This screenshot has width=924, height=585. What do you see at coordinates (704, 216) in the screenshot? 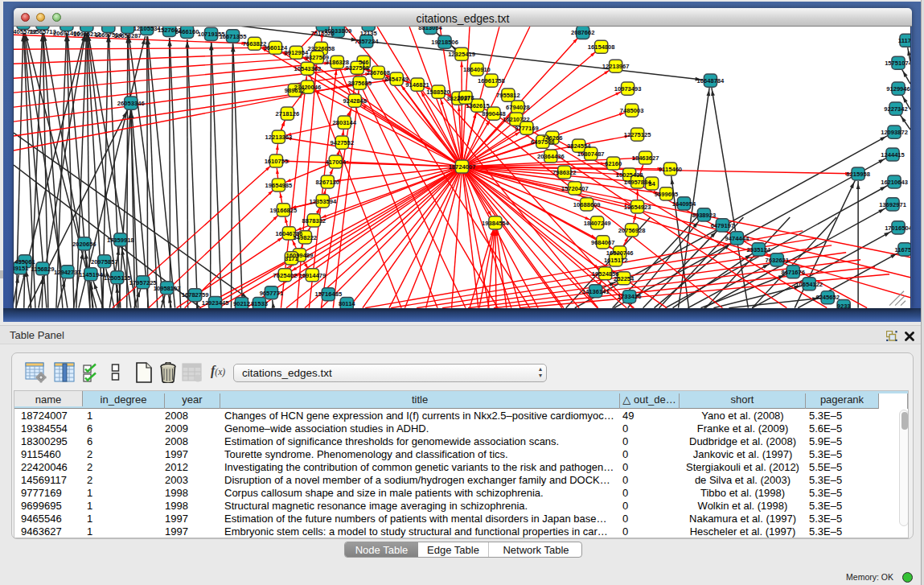
I see `svg-text: 8938923` at bounding box center [704, 216].